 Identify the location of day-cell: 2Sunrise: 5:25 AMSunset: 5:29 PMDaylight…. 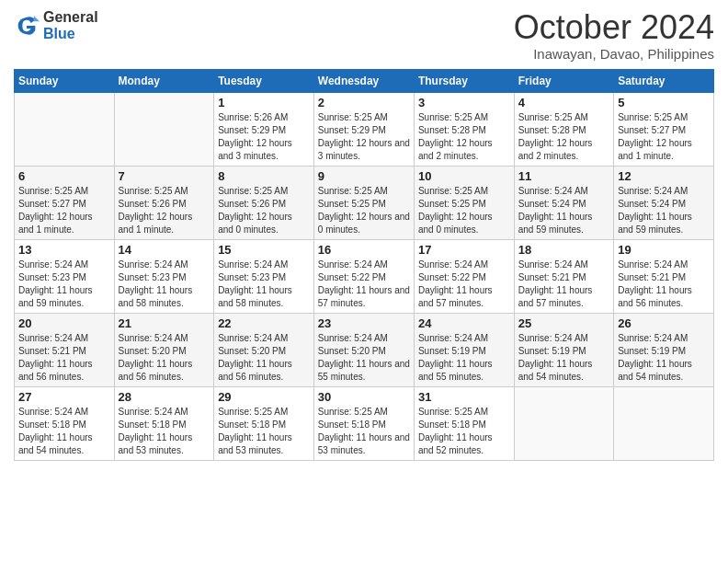
(364, 129).